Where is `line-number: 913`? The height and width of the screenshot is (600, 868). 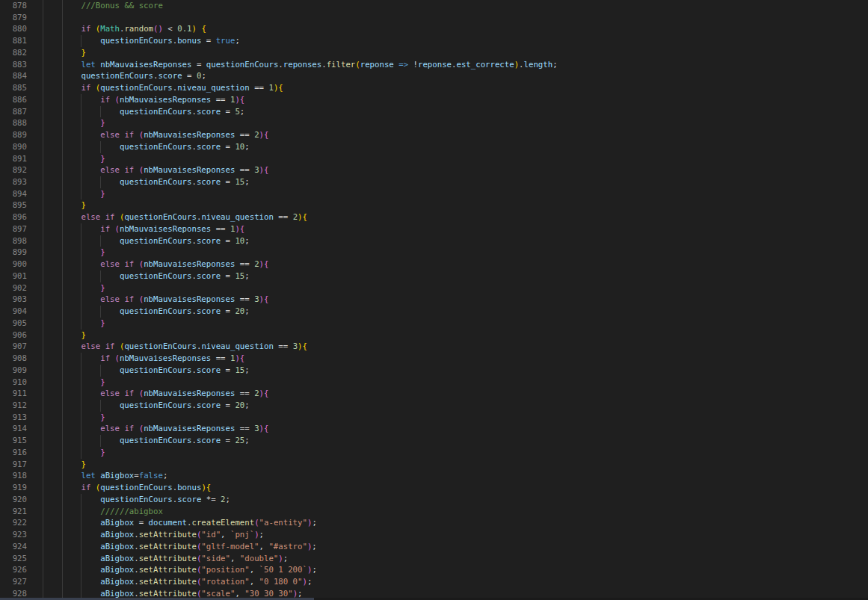 line-number: 913 is located at coordinates (13, 418).